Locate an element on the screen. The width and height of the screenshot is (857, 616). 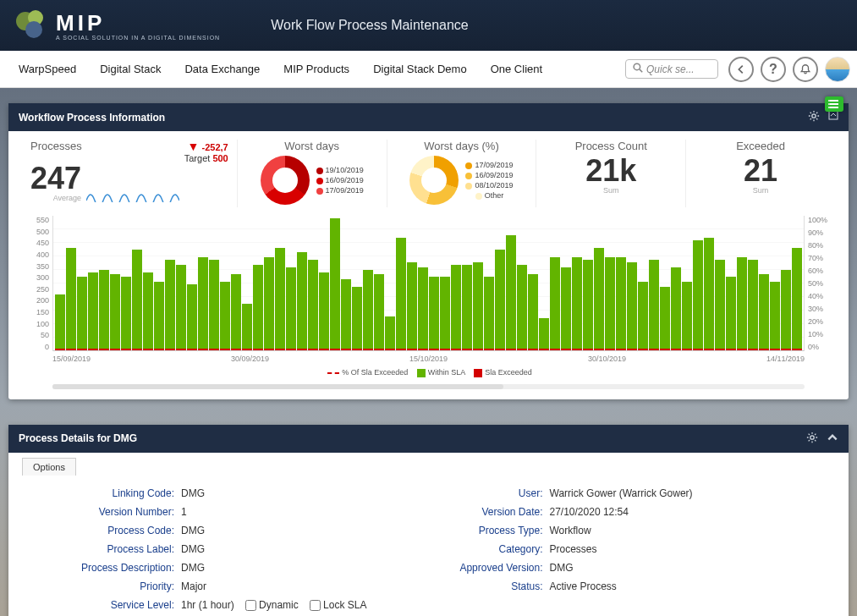
legend-item: 19/10/2019 is located at coordinates (340, 170).